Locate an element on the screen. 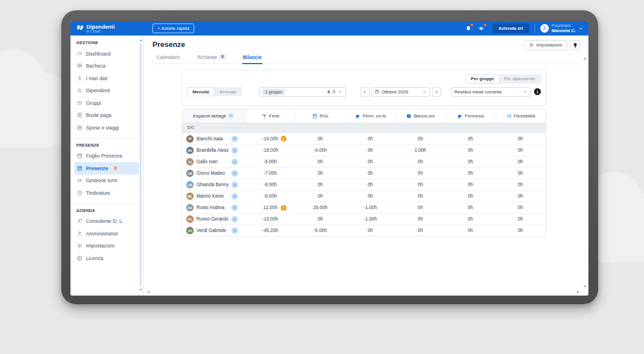 The height and width of the screenshot is (354, 644). scroll-left-arrow-icon is located at coordinates (148, 292).